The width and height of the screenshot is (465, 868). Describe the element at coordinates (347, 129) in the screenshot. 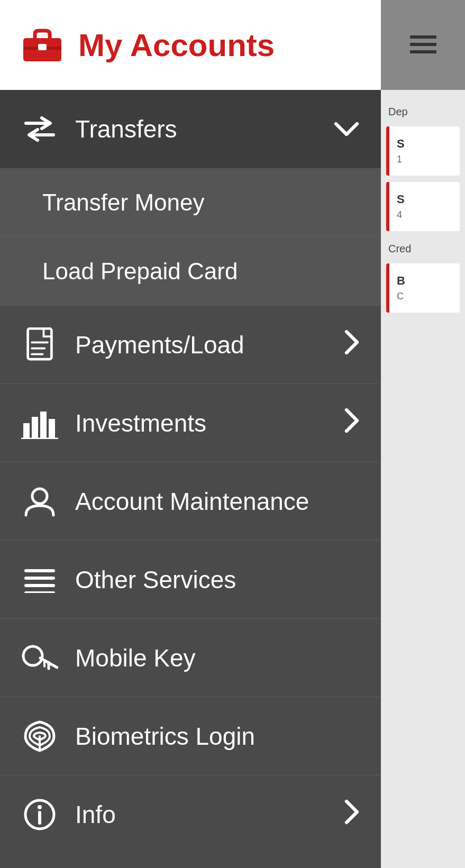

I see `transfers-chevron` at that location.